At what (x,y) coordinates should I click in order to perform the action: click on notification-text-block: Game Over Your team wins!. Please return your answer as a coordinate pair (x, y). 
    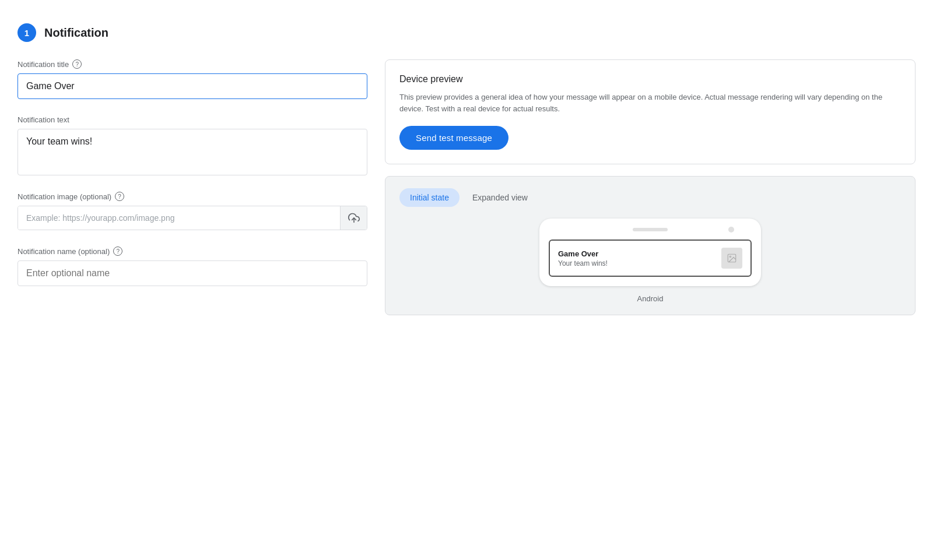
    Looking at the image, I should click on (637, 259).